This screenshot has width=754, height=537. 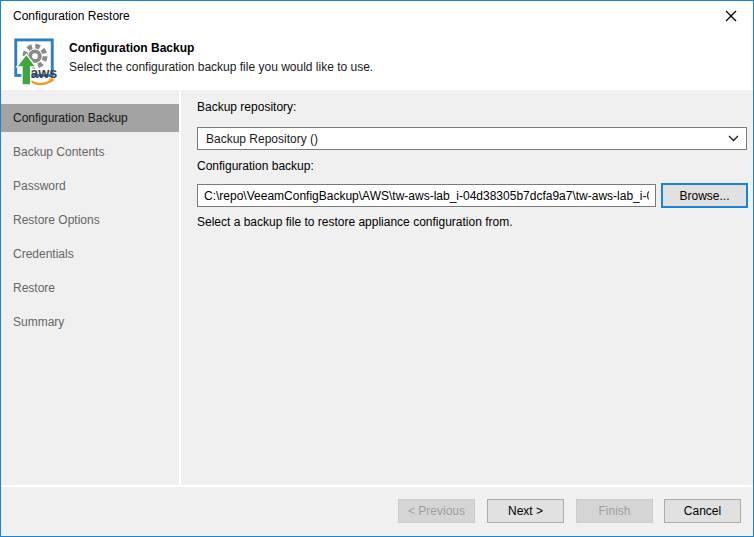 I want to click on configuration-backup-path-input, so click(x=426, y=196).